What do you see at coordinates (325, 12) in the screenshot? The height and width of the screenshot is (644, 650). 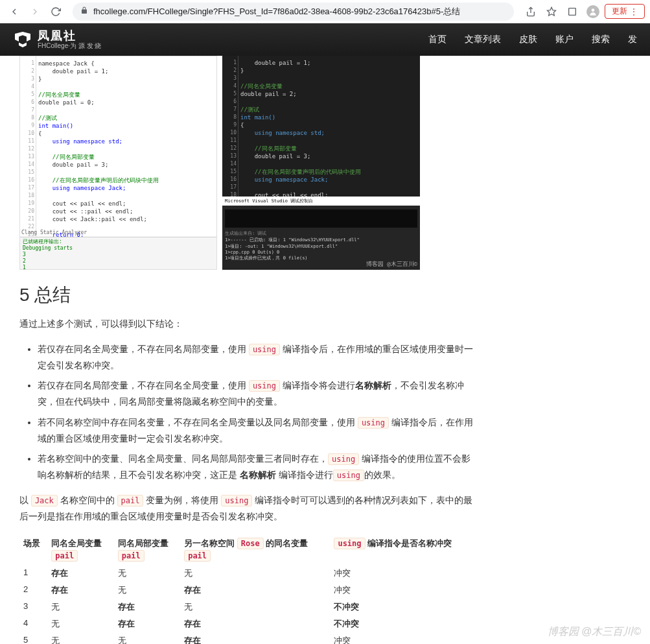 I see `browser-toolbar: fhcollege.com/FHCollege/Single?FHS_Post_…` at bounding box center [325, 12].